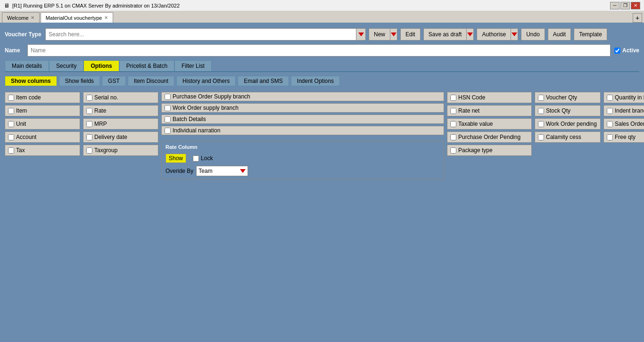 This screenshot has height=342, width=644. What do you see at coordinates (90, 151) in the screenshot?
I see `taxgroup-checkbox` at bounding box center [90, 151].